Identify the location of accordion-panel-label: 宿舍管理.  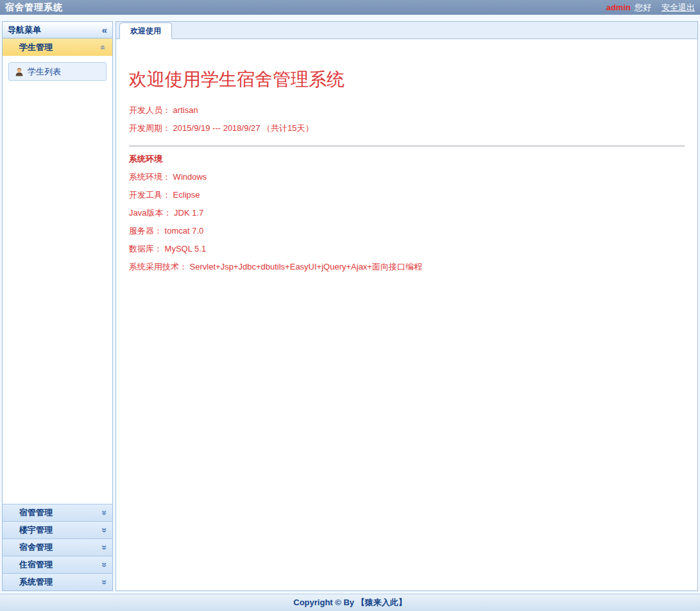
(36, 547).